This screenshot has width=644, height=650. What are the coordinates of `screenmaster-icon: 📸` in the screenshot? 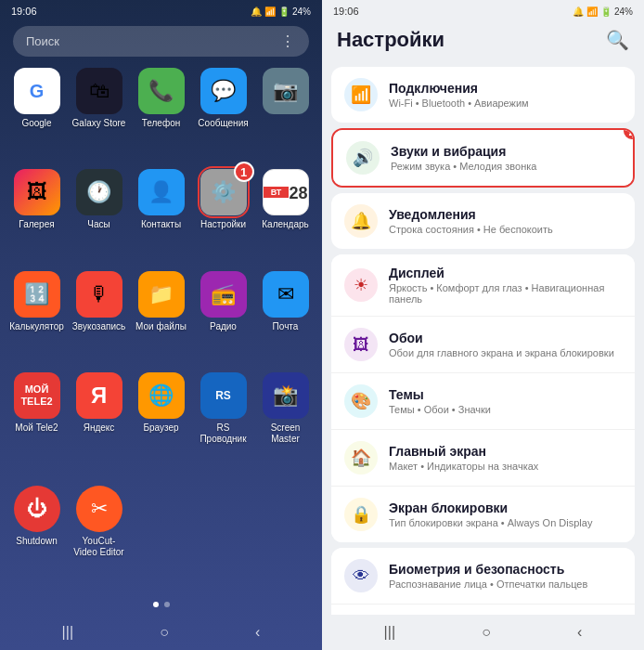 It's located at (286, 396).